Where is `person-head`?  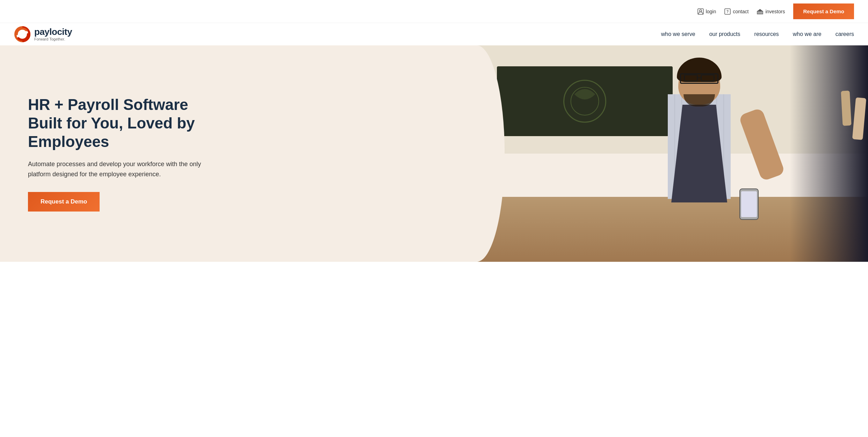
person-head is located at coordinates (699, 82).